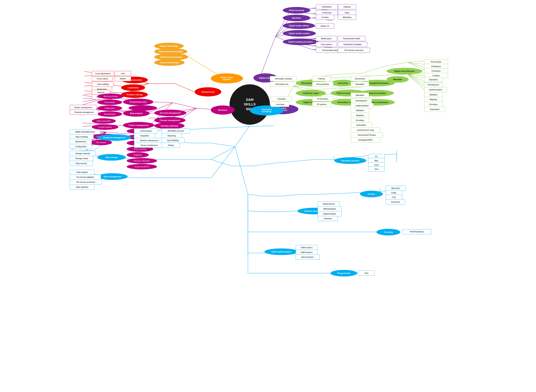 The image size is (536, 392). I want to click on rect-javascript: Javascript, so click(395, 202).